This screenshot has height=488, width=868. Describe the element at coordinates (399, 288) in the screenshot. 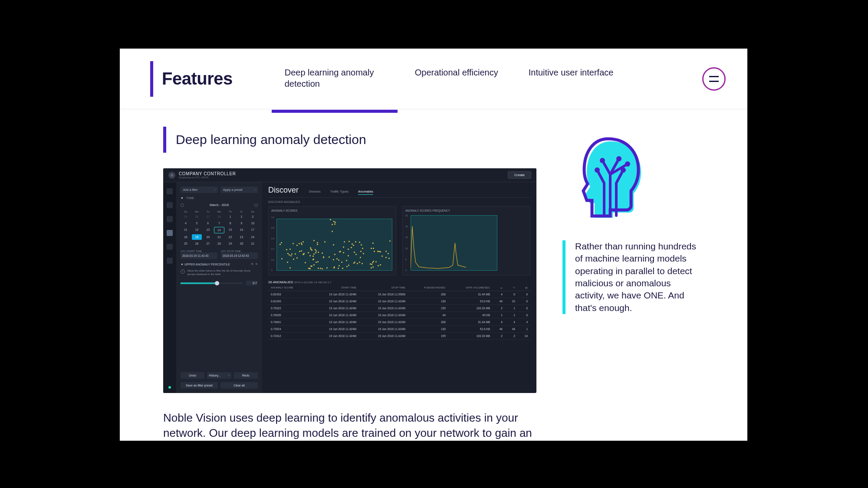

I see `discover-panel: Discover Devices Traffic Types Anomalies…` at that location.